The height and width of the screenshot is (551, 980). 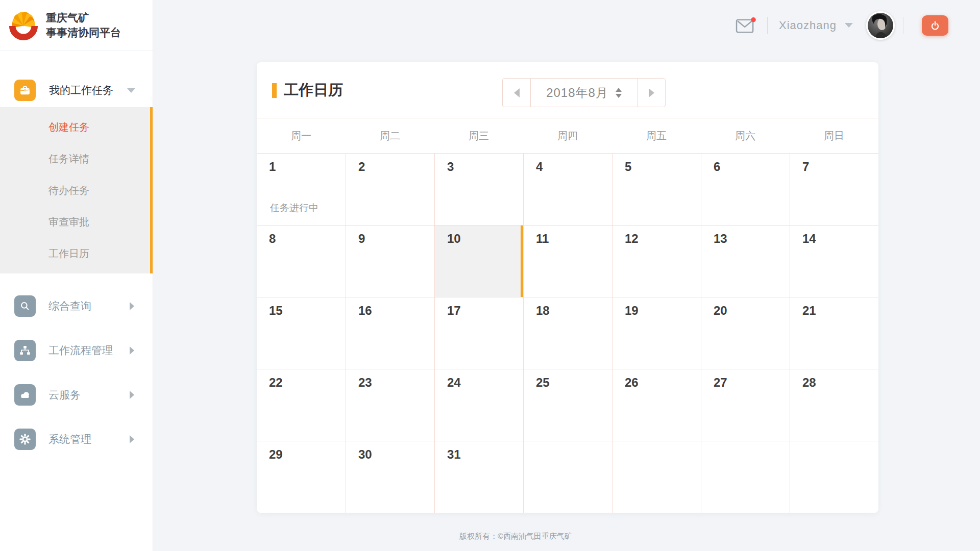 I want to click on day-cell-28: 28, so click(x=834, y=405).